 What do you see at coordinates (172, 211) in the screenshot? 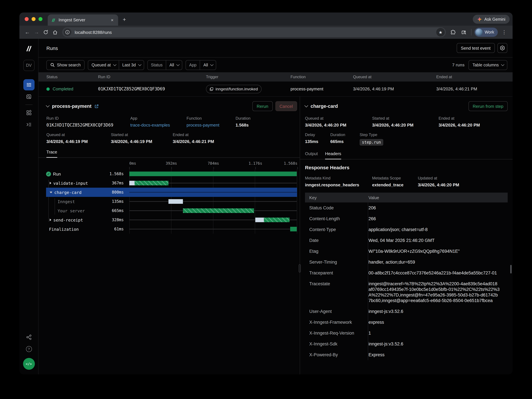
I see `trace-row: ✓ Your server 665ms` at bounding box center [172, 211].